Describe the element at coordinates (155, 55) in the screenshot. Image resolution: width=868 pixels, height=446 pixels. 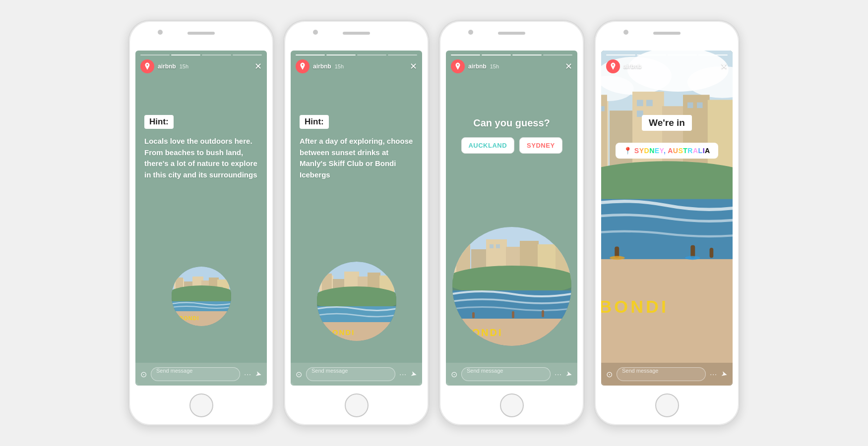
I see `progress-bar-1a` at that location.